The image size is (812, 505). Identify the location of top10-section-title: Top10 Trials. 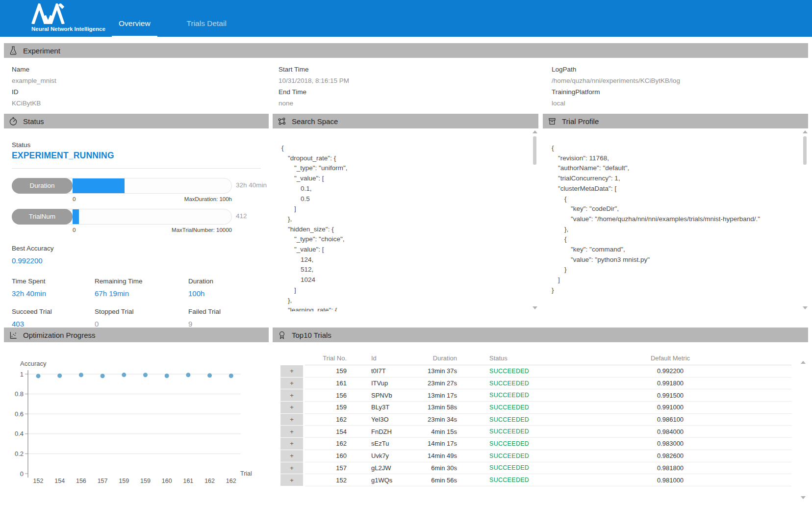
(312, 335).